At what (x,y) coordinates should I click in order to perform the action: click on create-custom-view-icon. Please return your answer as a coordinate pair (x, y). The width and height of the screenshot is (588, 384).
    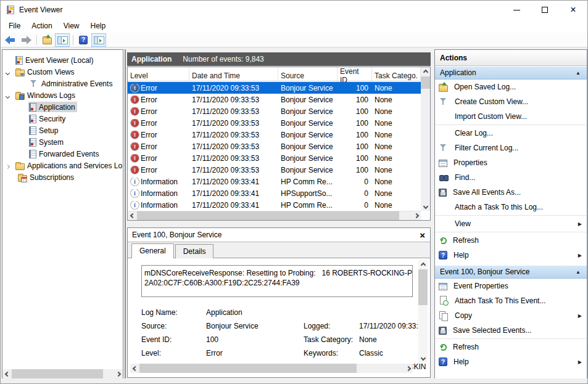
    Looking at the image, I should click on (444, 102).